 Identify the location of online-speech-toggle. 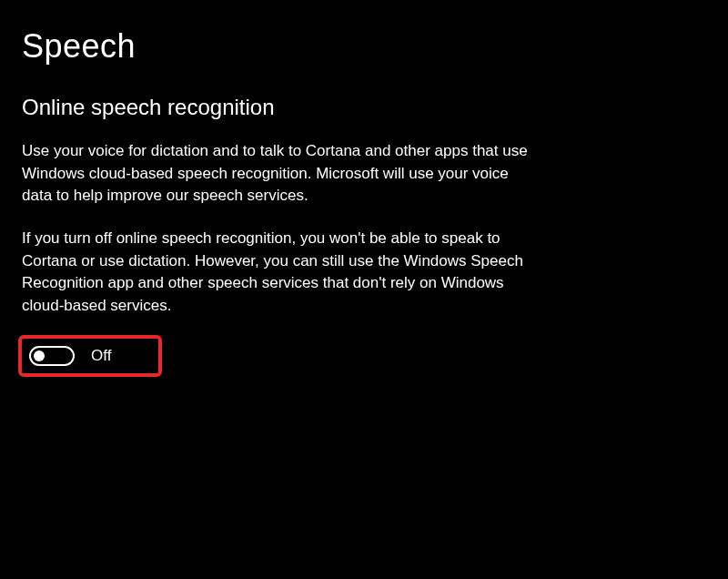
(52, 356).